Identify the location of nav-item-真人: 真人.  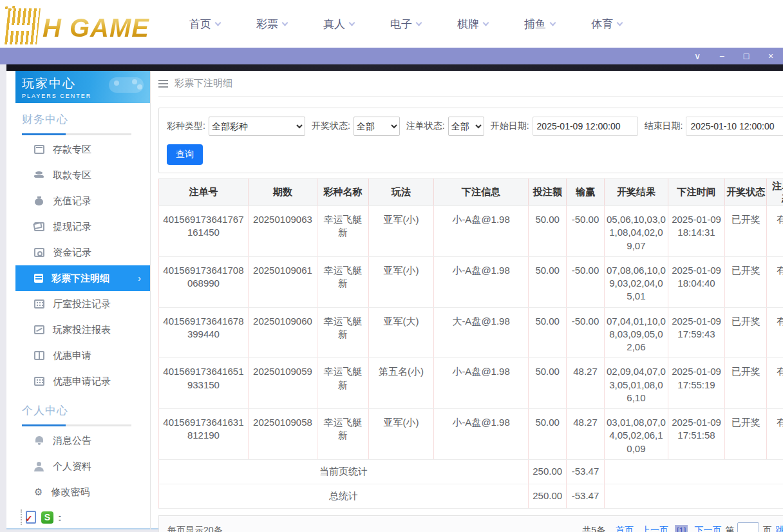
(357, 24).